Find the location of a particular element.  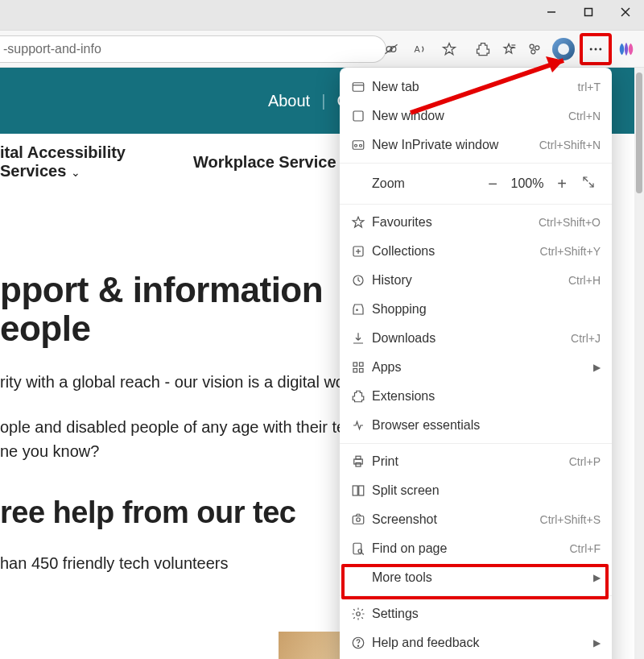

settings-and-more-button is located at coordinates (596, 49).